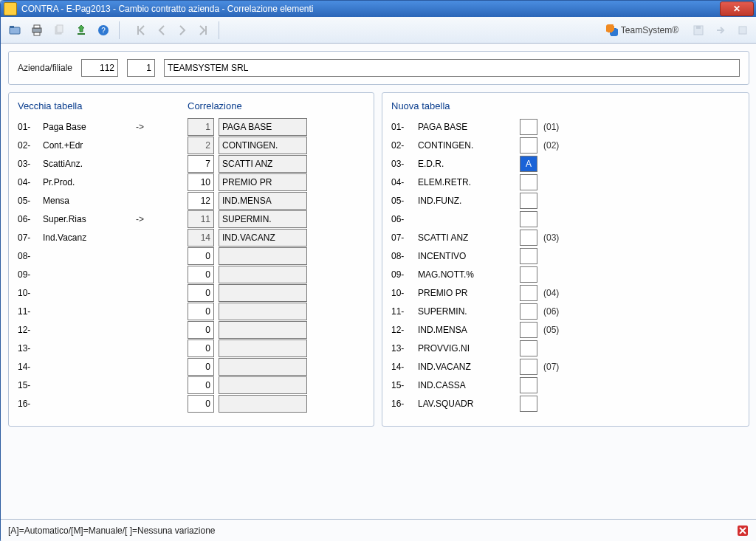 The width and height of the screenshot is (756, 541). Describe the element at coordinates (452, 68) in the screenshot. I see `company-name-input` at that location.